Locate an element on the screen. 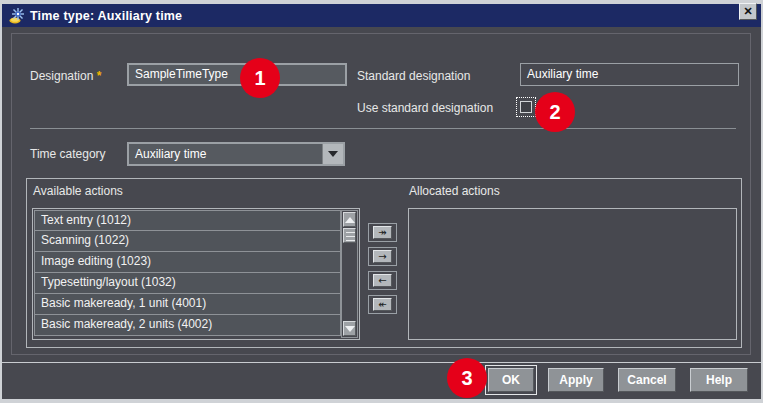 The width and height of the screenshot is (763, 403). available-actions-rows: Text entry (1012)Scanning (1022)Image ed… is located at coordinates (188, 273).